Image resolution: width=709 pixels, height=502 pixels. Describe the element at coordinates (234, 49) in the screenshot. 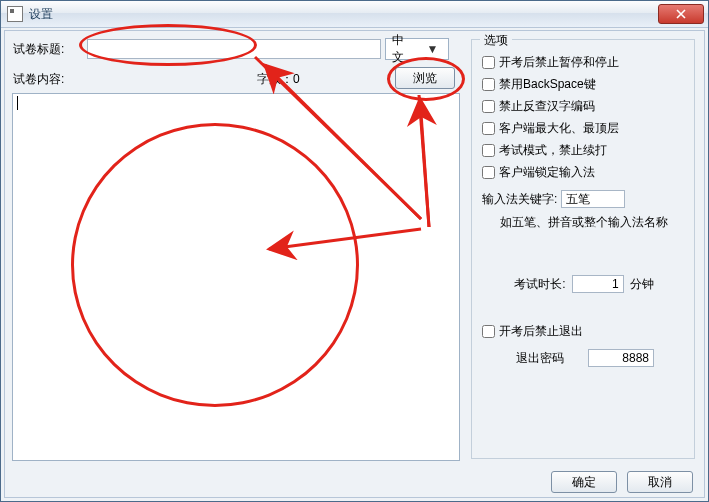

I see `title-input` at that location.